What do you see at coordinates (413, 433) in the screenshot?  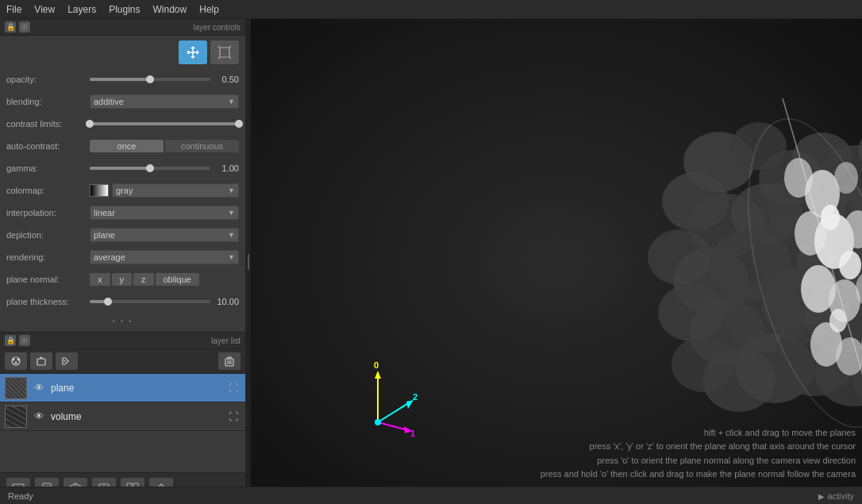 I see `svg-text: 1` at bounding box center [413, 433].